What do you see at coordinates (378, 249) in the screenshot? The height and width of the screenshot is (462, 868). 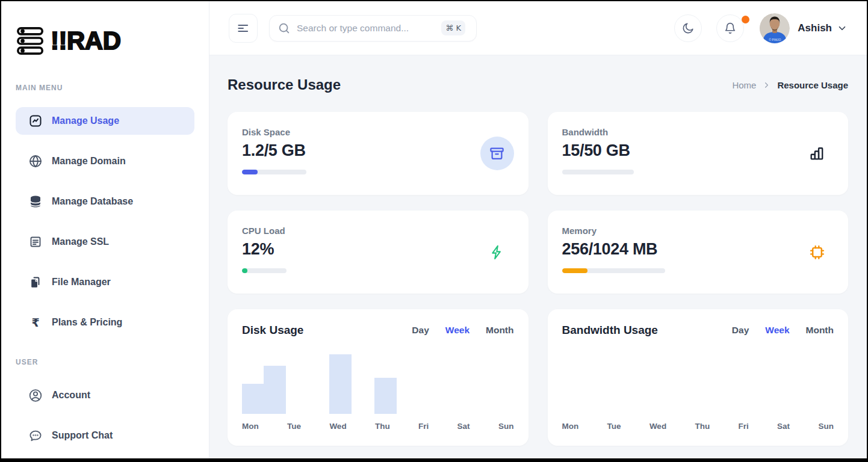 I see `stat-value: 12%` at bounding box center [378, 249].